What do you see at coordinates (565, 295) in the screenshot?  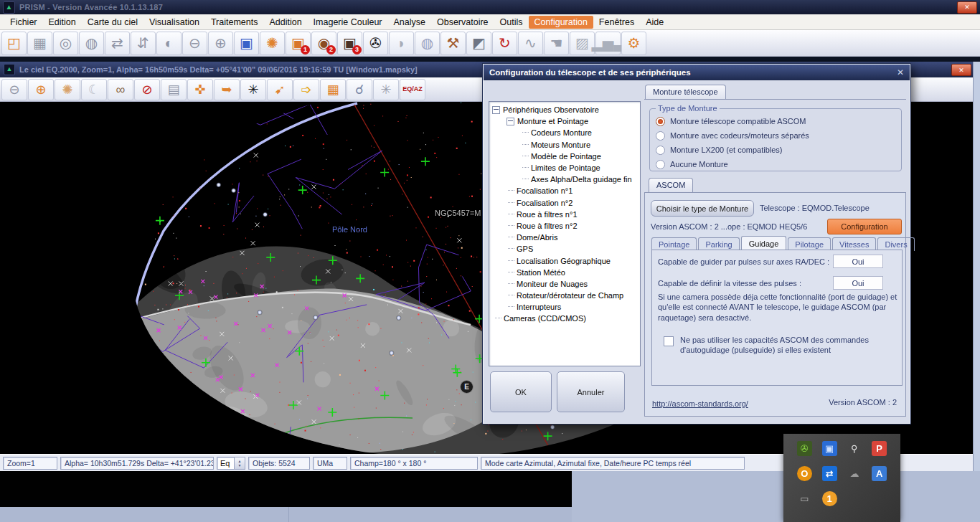 I see `tree-item: Rotateur/dérotateur de Champ` at bounding box center [565, 295].